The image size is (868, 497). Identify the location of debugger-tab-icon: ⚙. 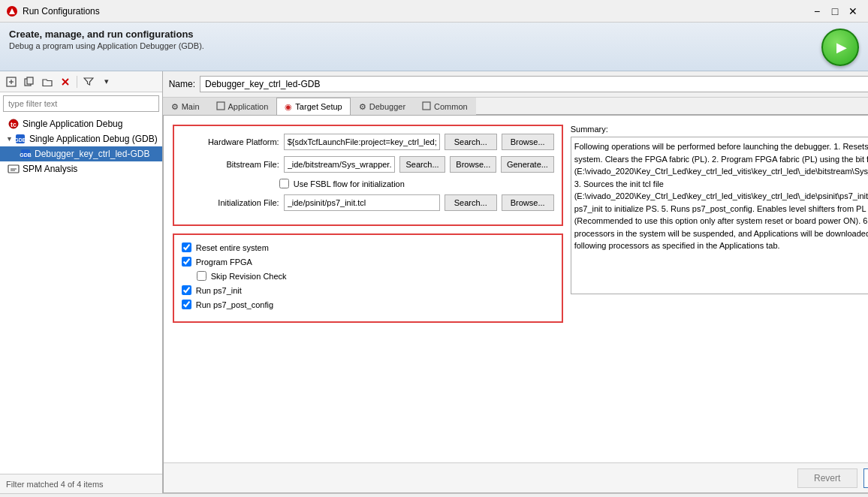
(363, 107).